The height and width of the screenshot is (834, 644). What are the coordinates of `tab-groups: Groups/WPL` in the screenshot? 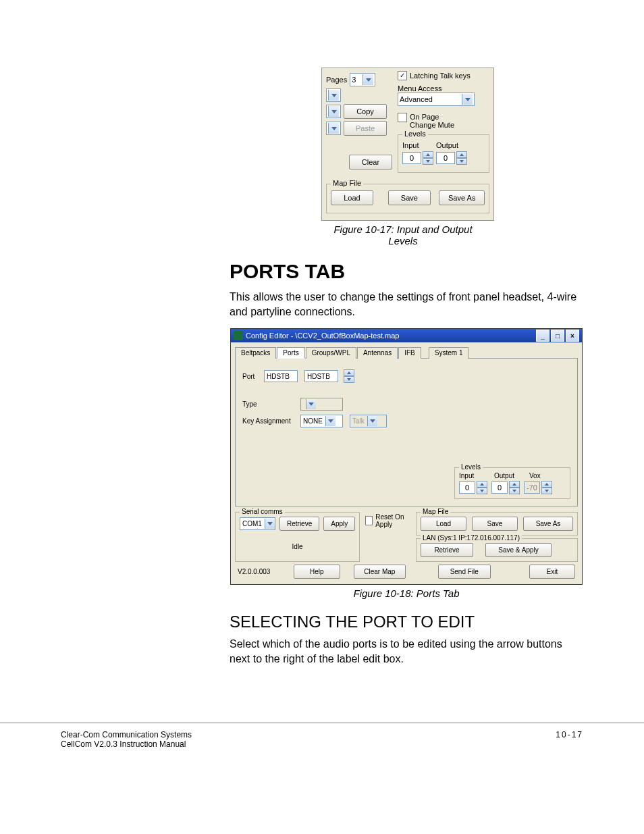 It's located at (331, 353).